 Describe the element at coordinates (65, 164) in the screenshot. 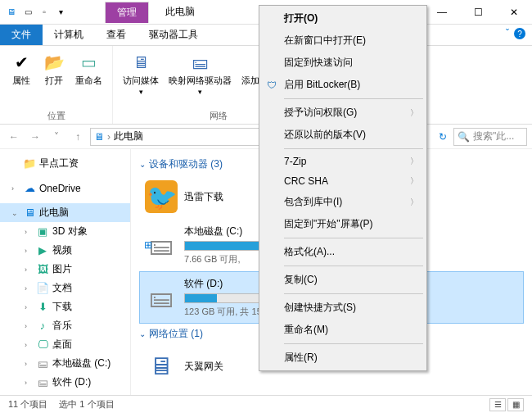

I see `tree-item-folder: 📁早点工资` at that location.